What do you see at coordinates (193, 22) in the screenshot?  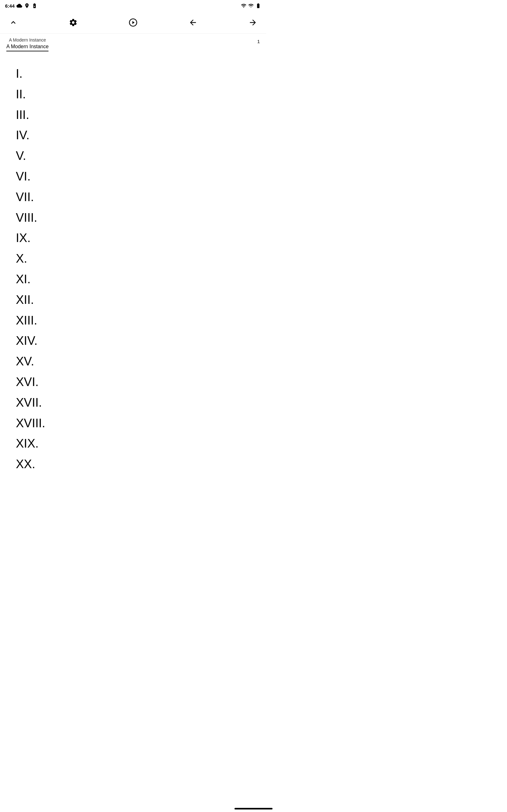 I see `back-button` at bounding box center [193, 22].